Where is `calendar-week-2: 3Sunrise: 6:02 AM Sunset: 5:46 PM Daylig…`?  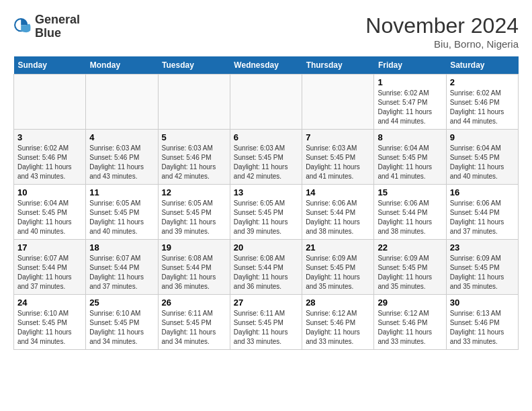
calendar-week-2: 3Sunrise: 6:02 AM Sunset: 5:46 PM Daylig… is located at coordinates (266, 157).